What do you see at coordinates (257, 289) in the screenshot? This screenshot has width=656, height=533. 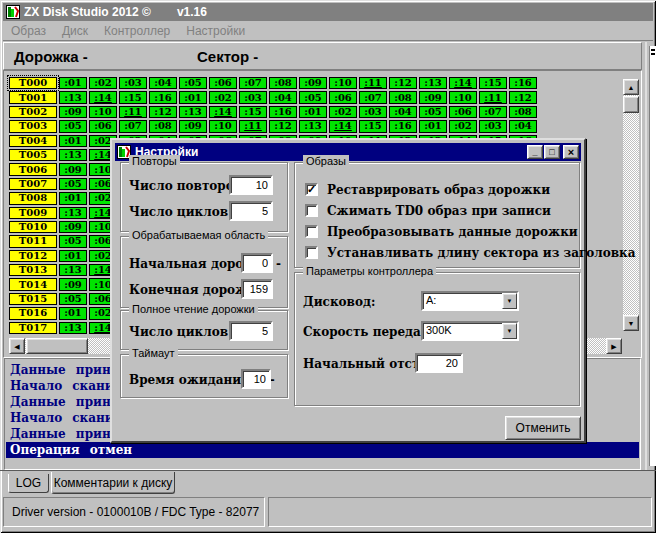 I see `end-track-input` at bounding box center [257, 289].